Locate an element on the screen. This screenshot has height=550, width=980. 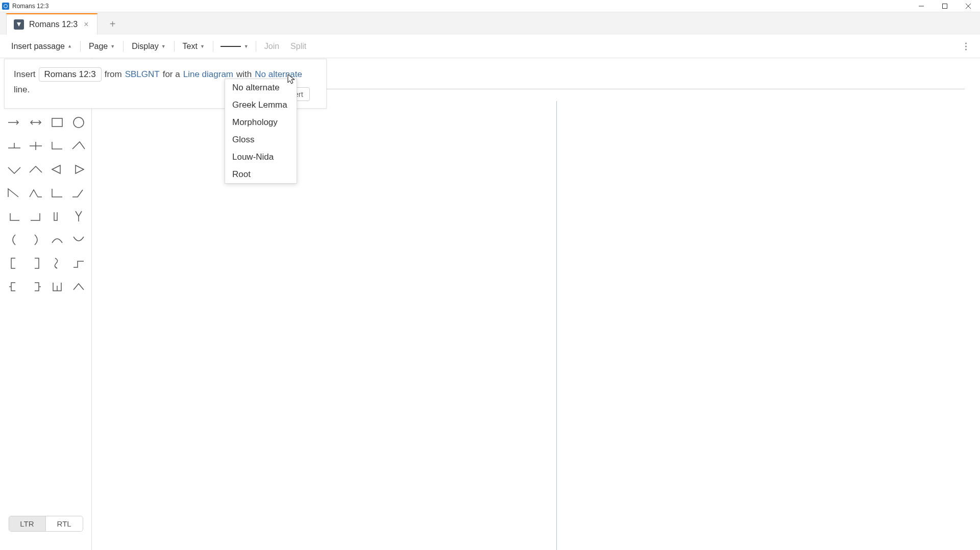
tab-bar: Romans 12:3 × + is located at coordinates (490, 23).